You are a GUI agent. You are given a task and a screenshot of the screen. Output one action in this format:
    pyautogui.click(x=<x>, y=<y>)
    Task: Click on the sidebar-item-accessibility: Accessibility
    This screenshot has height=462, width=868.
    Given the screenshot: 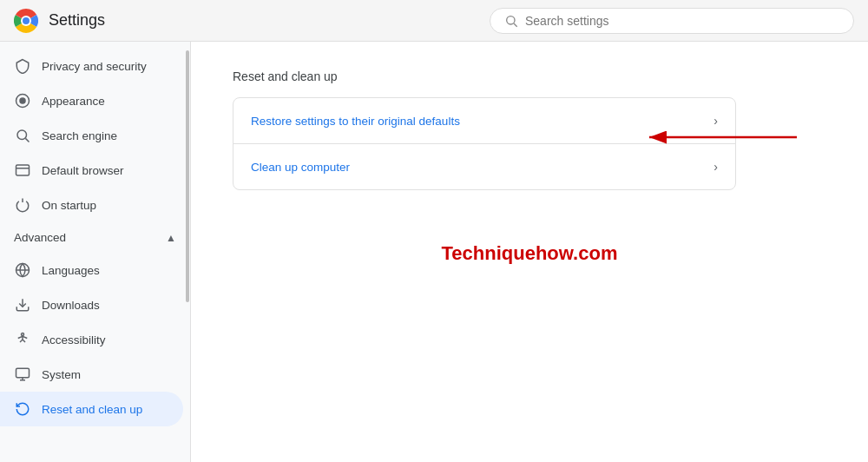 What is the action you would take?
    pyautogui.click(x=92, y=340)
    